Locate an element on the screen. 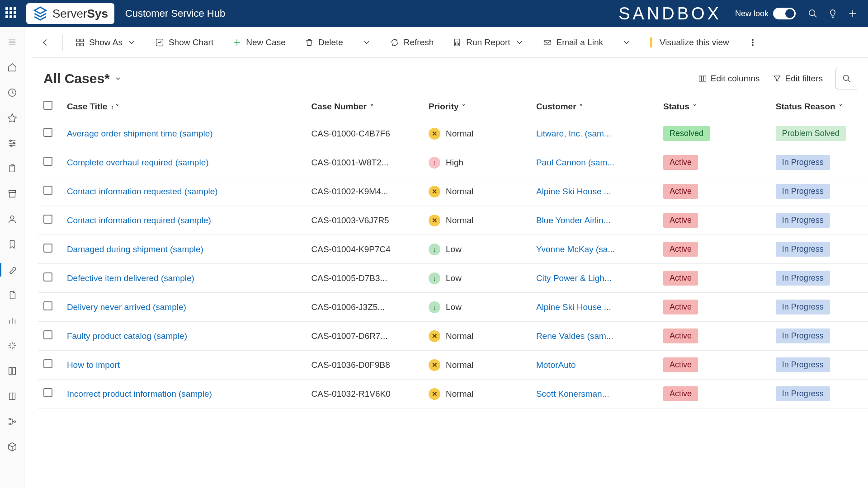  back-button is located at coordinates (45, 42).